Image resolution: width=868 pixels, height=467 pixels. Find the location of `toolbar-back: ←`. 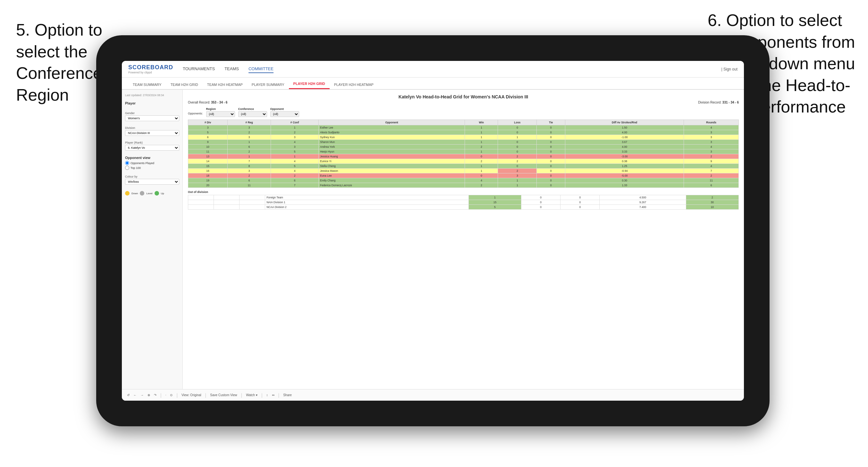

toolbar-back: ← is located at coordinates (135, 395).